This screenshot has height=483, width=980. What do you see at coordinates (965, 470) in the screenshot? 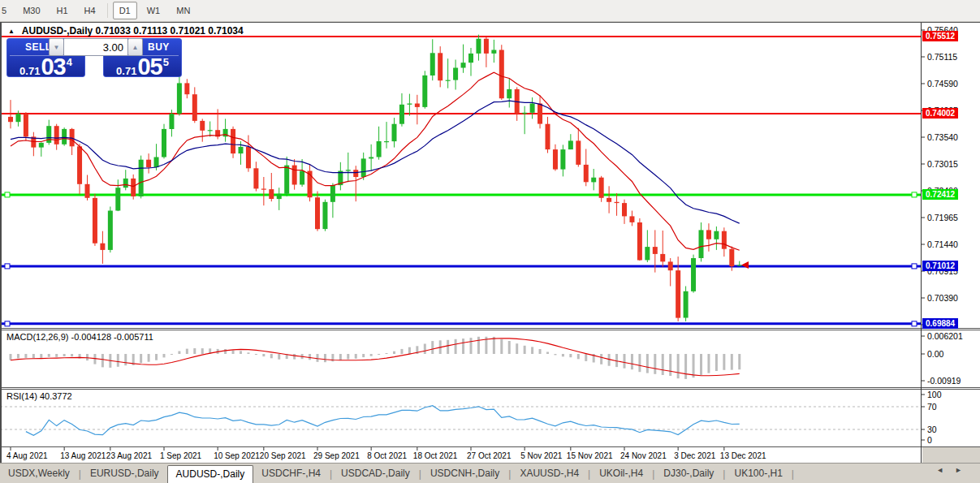
I see `tab-scroll-right-icon: ►` at bounding box center [965, 470].